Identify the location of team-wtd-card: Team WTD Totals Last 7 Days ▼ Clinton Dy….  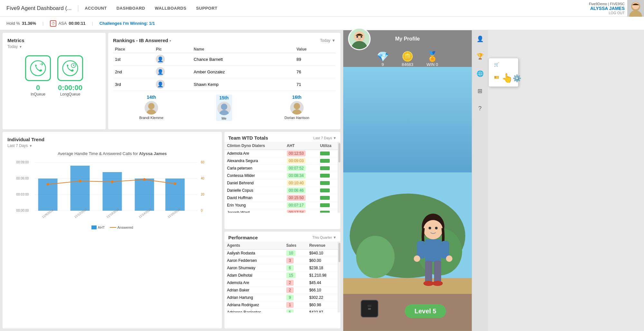
(282, 180).